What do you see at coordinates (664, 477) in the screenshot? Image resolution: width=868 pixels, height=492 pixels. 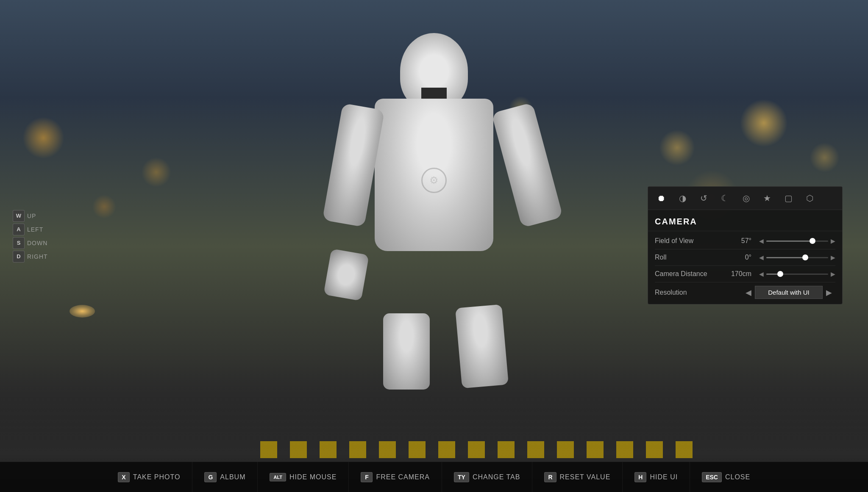 I see `hide-ui-label: HIDE UI` at bounding box center [664, 477].